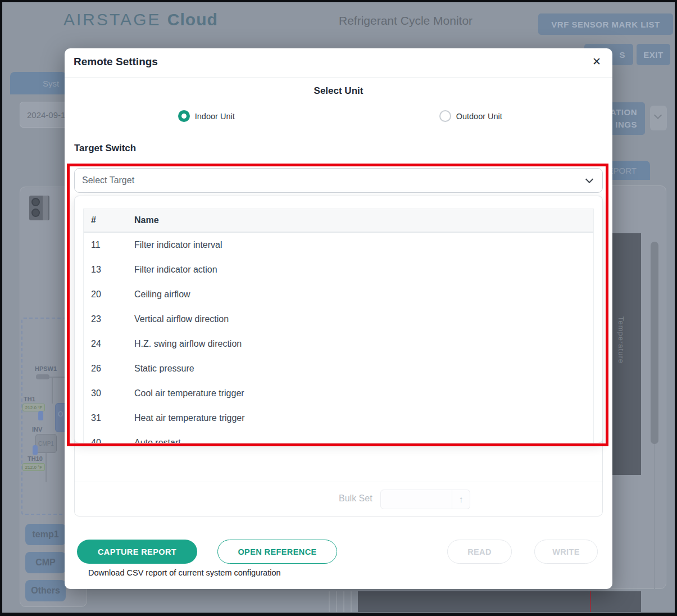 This screenshot has height=616, width=677. Describe the element at coordinates (215, 116) in the screenshot. I see `radio-label: Indoor Unit` at that location.